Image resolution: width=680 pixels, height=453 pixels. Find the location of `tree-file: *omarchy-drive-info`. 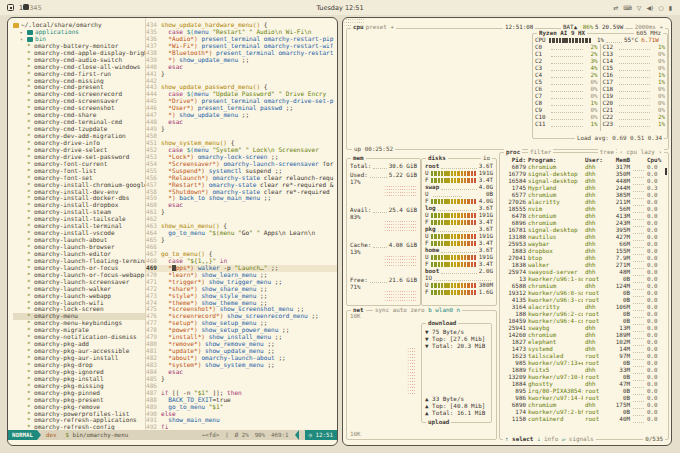

tree-file: *omarchy-drive-info is located at coordinates (79, 144).